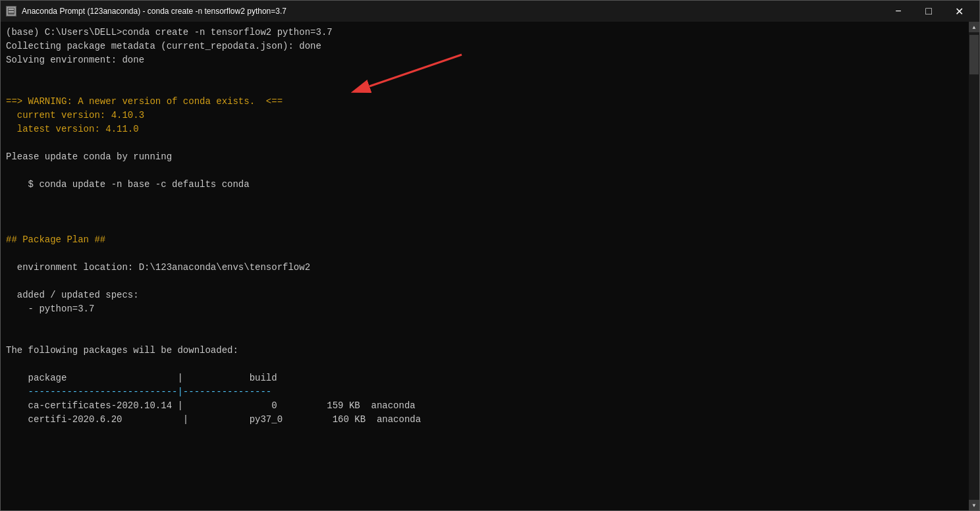  I want to click on terminal-line-package-plan: ## Package Plan ##, so click(485, 240).